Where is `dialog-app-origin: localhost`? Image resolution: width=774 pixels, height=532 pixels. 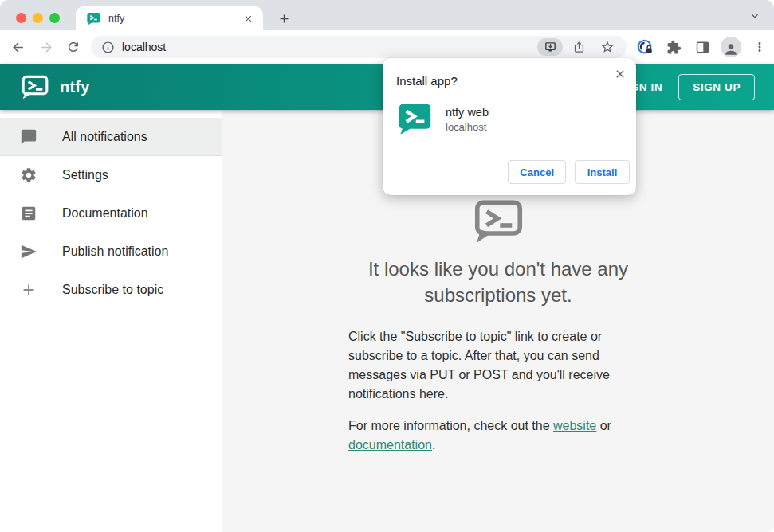 dialog-app-origin: localhost is located at coordinates (467, 127).